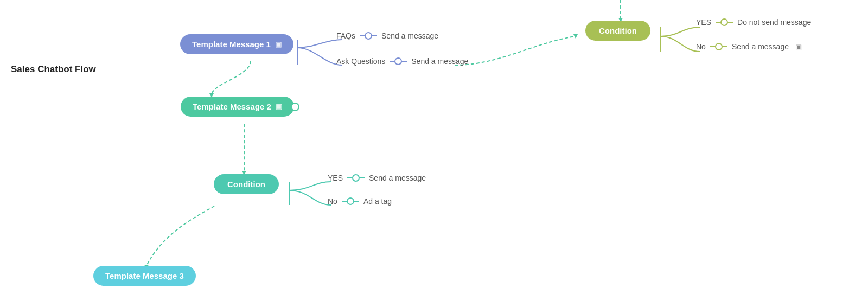 The height and width of the screenshot is (307, 868). I want to click on cond2-yes-label: YES, so click(704, 22).